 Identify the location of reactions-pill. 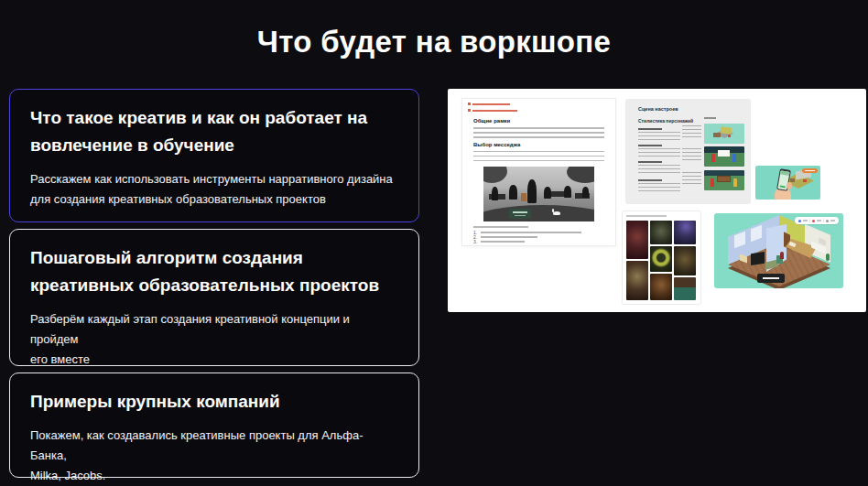
(817, 221).